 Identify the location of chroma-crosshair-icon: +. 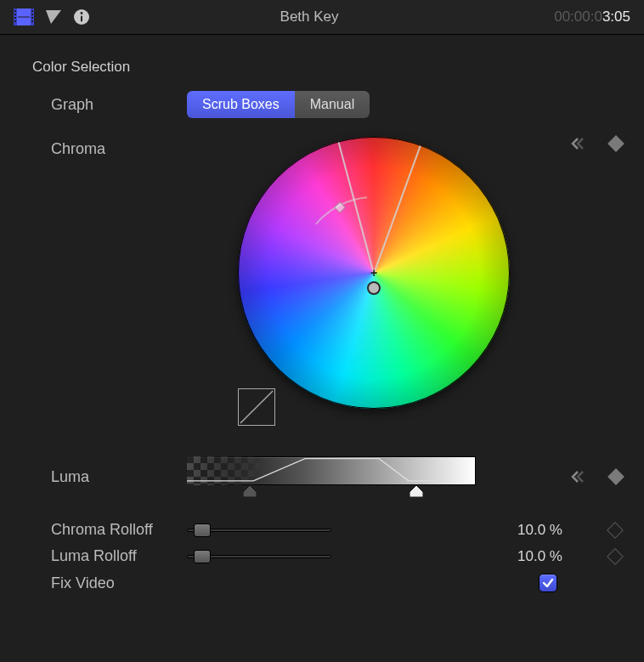
(374, 273).